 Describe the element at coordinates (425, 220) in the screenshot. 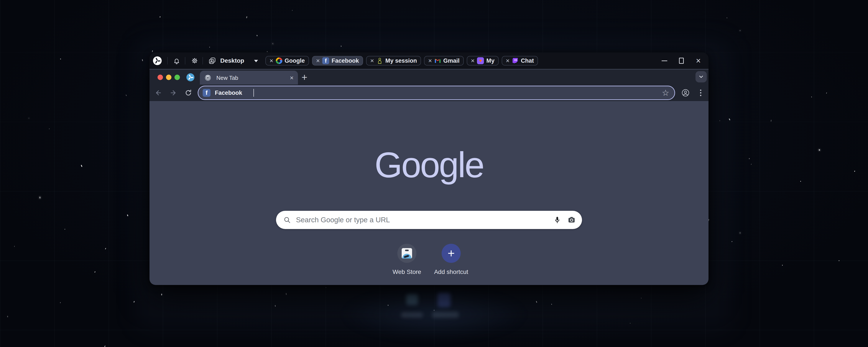

I see `search-input` at that location.